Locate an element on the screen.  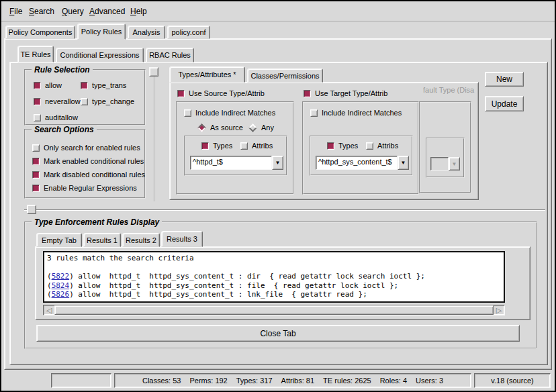
option-mark-enabled: Mark enabled conditional rules is located at coordinates (88, 161).